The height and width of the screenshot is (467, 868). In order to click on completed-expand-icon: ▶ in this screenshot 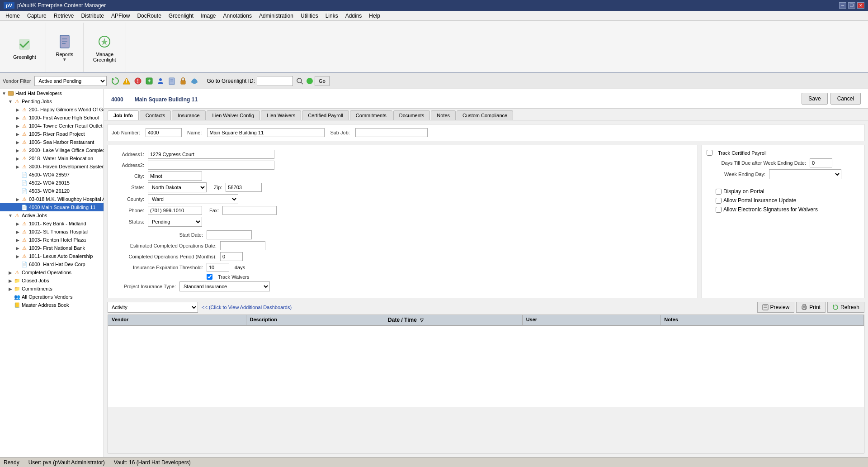, I will do `click(10, 272)`.